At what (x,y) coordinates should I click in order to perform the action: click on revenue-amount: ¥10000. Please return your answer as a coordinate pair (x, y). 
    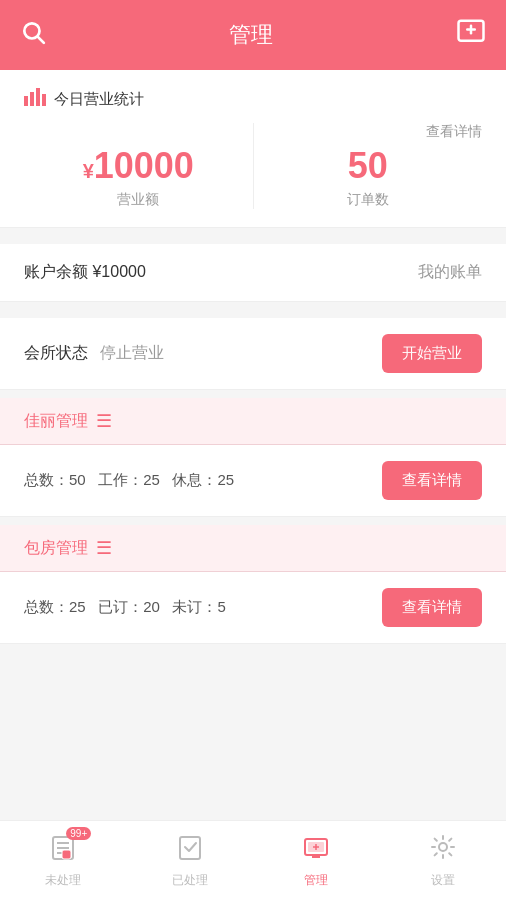
    Looking at the image, I should click on (138, 166).